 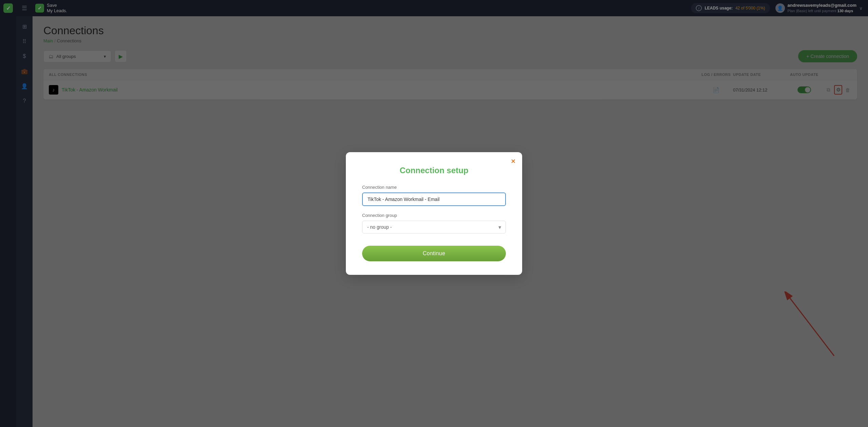 What do you see at coordinates (434, 199) in the screenshot?
I see `connection-name-input` at bounding box center [434, 199].